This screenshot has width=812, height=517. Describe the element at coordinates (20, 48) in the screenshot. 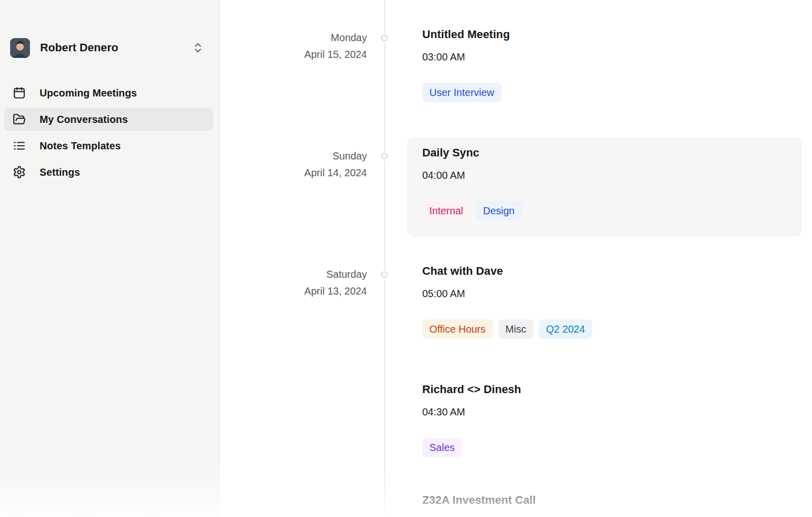

I see `avatar` at that location.